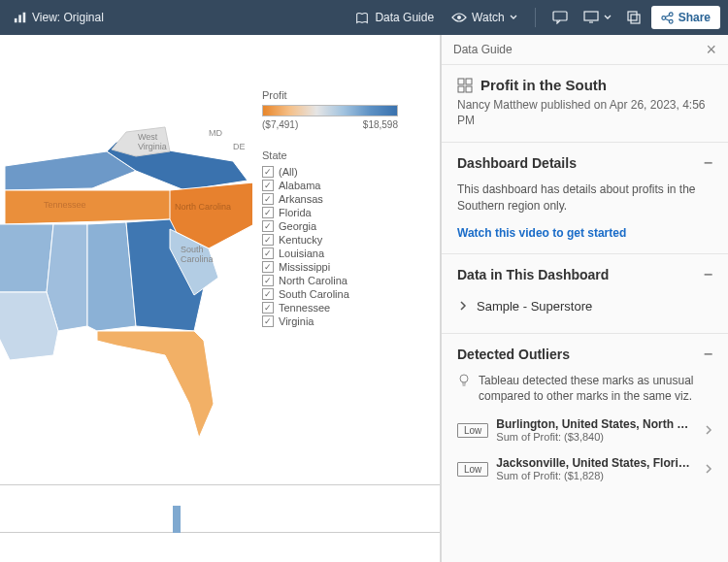  I want to click on state-checkbox-row: Kentucky, so click(345, 240).